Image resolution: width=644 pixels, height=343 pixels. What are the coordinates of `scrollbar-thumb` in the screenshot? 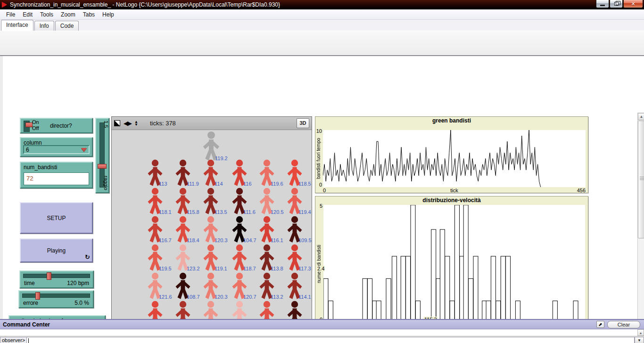 It's located at (641, 180).